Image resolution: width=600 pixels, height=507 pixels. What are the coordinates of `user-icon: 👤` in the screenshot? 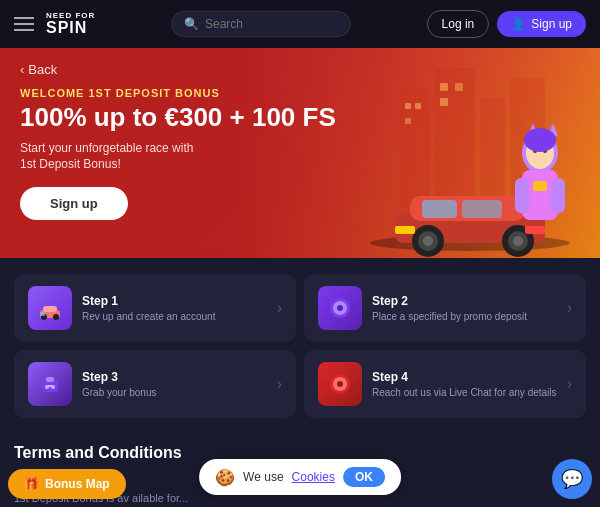 It's located at (518, 24).